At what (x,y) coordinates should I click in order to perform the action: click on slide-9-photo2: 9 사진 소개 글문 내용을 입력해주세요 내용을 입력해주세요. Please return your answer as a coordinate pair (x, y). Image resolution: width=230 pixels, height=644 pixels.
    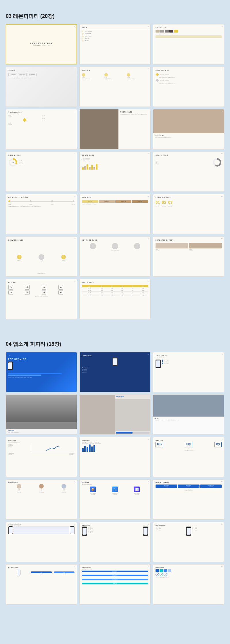
    Looking at the image, I should click on (189, 129).